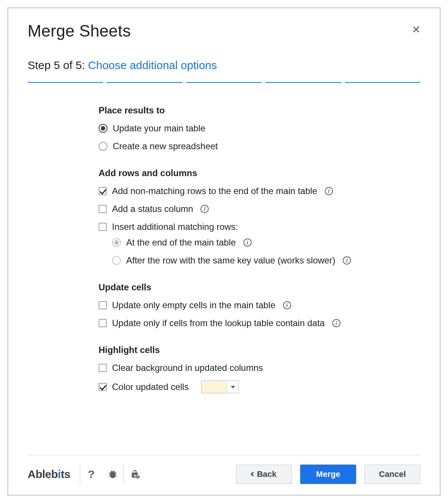 The image size is (448, 503). I want to click on section-head-place-results: Place results to, so click(259, 110).